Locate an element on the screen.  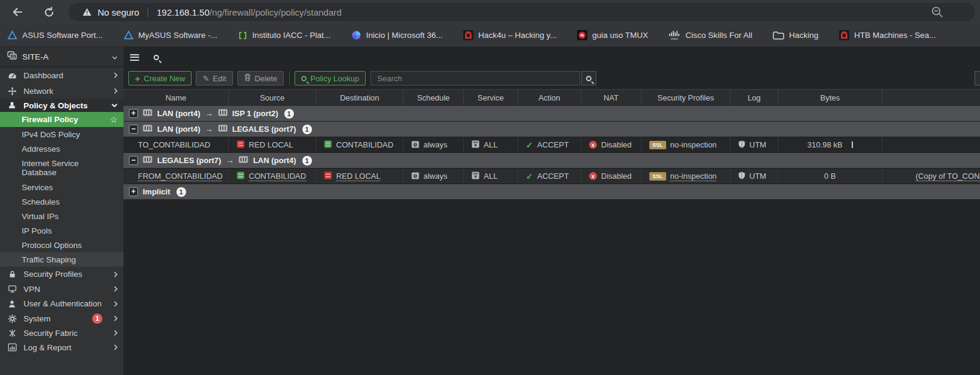
bookmark-cisco-skills: cisco Cisco Skills For All is located at coordinates (711, 35).